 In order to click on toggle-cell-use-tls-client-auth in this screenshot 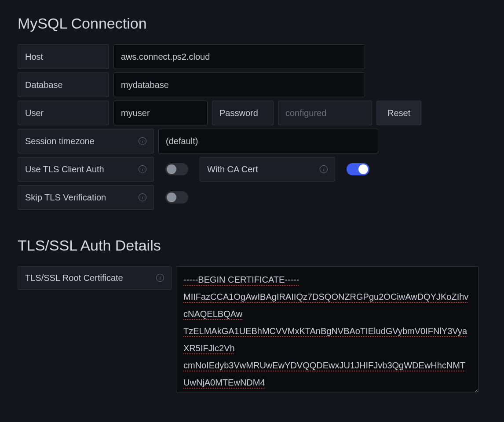, I will do `click(177, 169)`.